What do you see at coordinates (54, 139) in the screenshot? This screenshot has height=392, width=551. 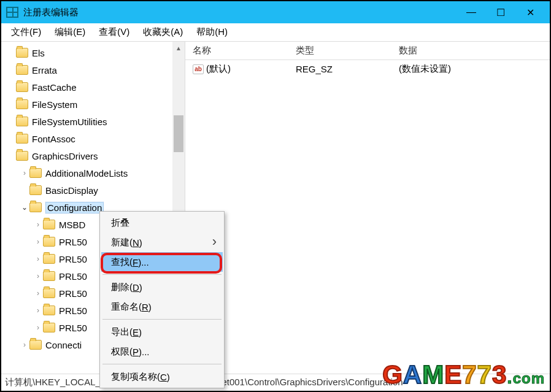 I see `tree-node-label: FontAssoc` at bounding box center [54, 139].